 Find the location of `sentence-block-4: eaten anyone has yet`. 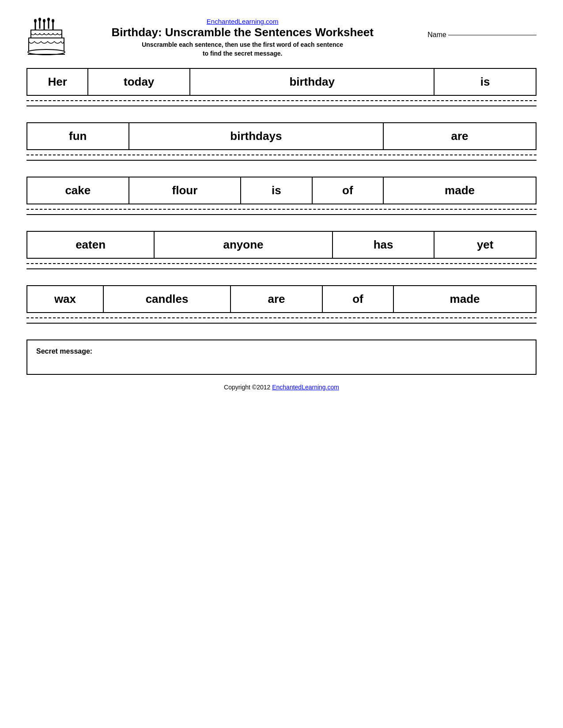

sentence-block-4: eaten anyone has yet is located at coordinates (282, 250).